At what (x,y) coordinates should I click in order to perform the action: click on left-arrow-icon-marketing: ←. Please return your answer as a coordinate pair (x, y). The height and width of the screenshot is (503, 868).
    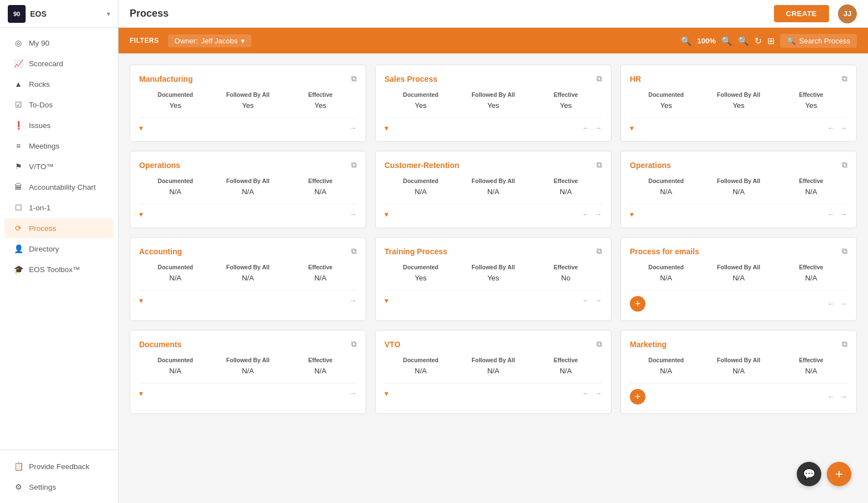
    Looking at the image, I should click on (831, 397).